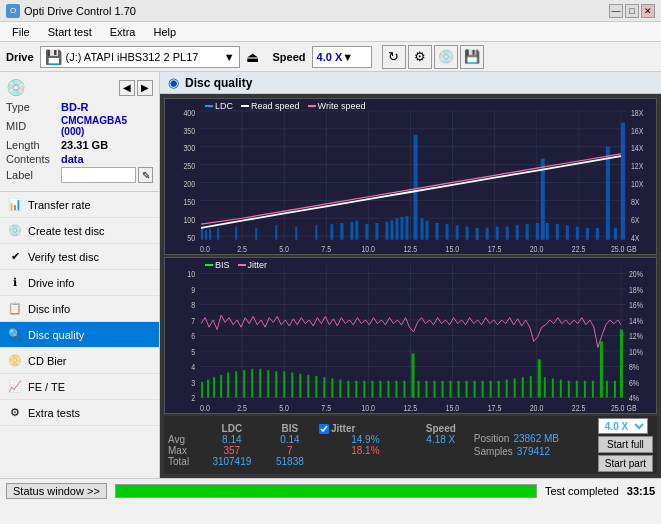  I want to click on speed-select: 4.0 X ▼, so click(342, 57).